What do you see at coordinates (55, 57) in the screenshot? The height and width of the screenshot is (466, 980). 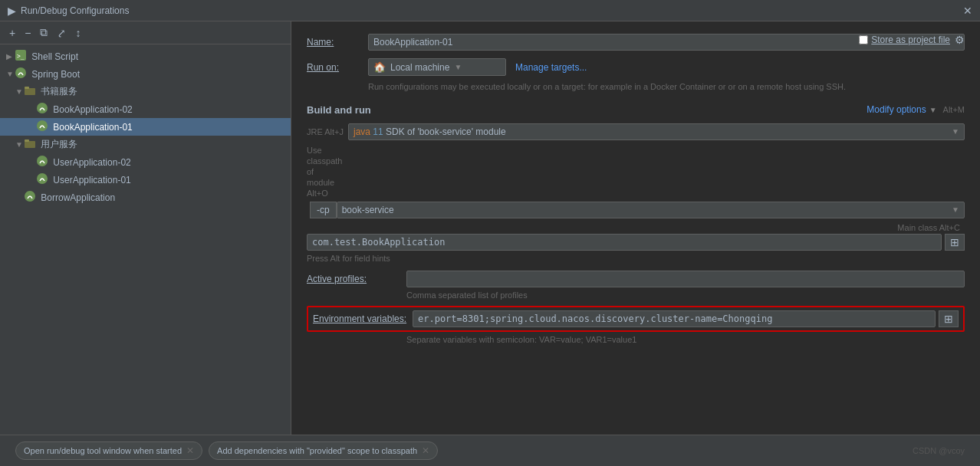 I see `shell-script-label: Shell Script` at bounding box center [55, 57].